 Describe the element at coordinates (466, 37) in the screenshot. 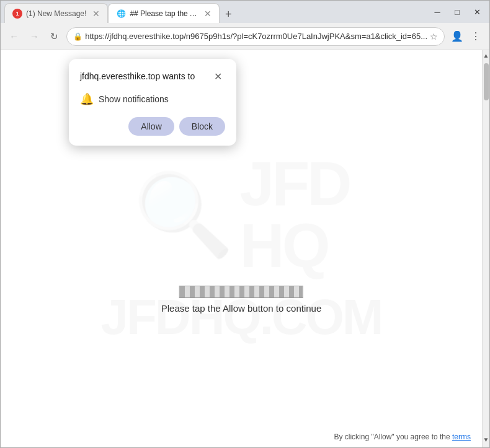

I see `toolbar-icons: 👤 ⋮` at that location.